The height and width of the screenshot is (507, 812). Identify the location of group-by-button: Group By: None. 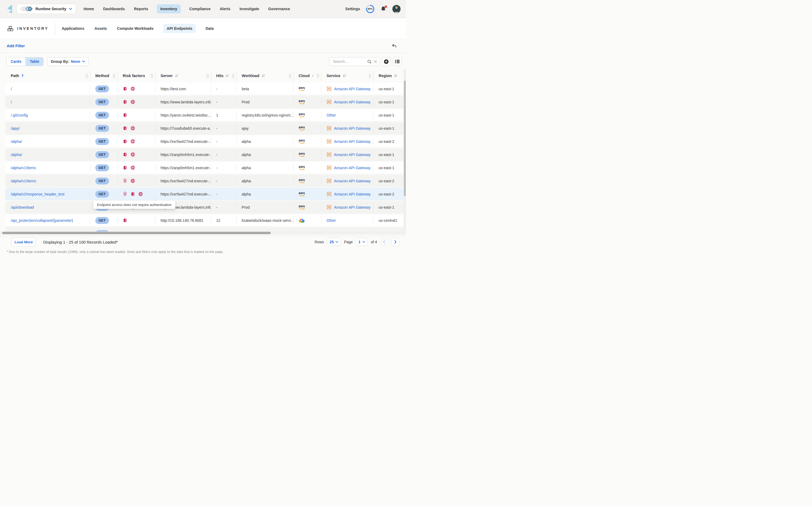
(68, 62).